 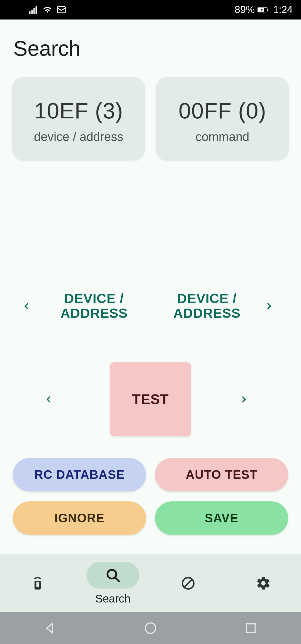 What do you see at coordinates (79, 518) in the screenshot?
I see `ignore-label: IGNORE` at bounding box center [79, 518].